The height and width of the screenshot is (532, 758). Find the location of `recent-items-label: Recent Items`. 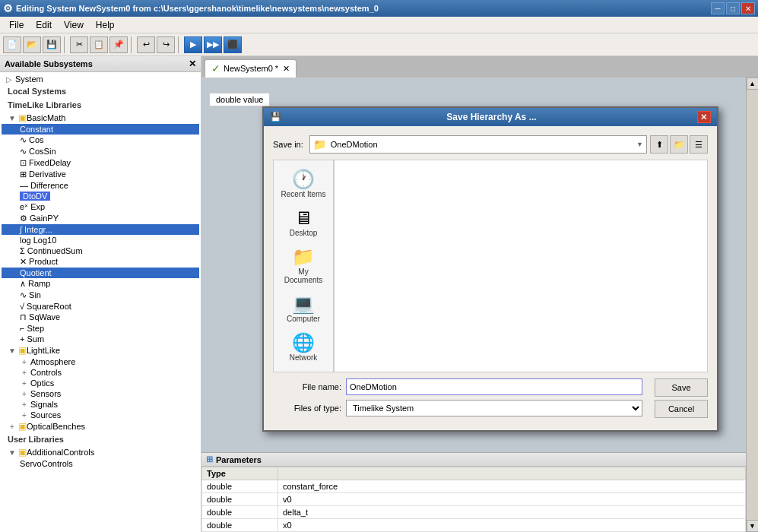

recent-items-label: Recent Items is located at coordinates (304, 195).